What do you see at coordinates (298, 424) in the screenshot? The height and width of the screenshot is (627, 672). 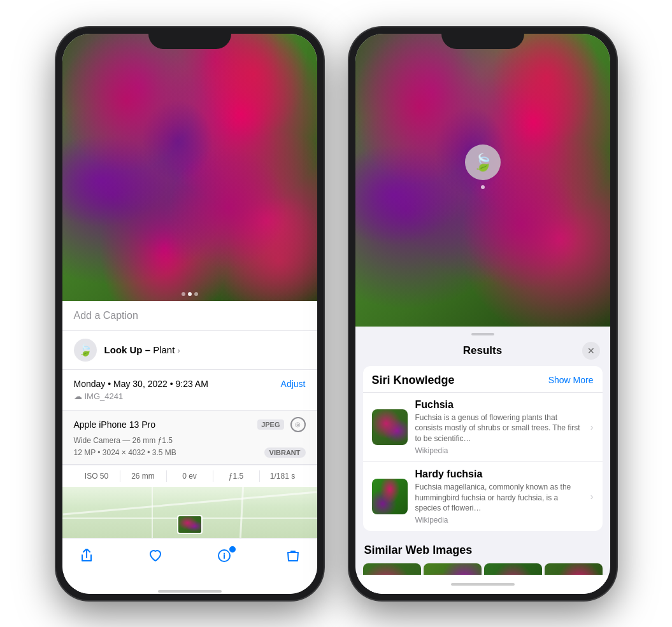 I see `camera-icon: ◎` at bounding box center [298, 424].